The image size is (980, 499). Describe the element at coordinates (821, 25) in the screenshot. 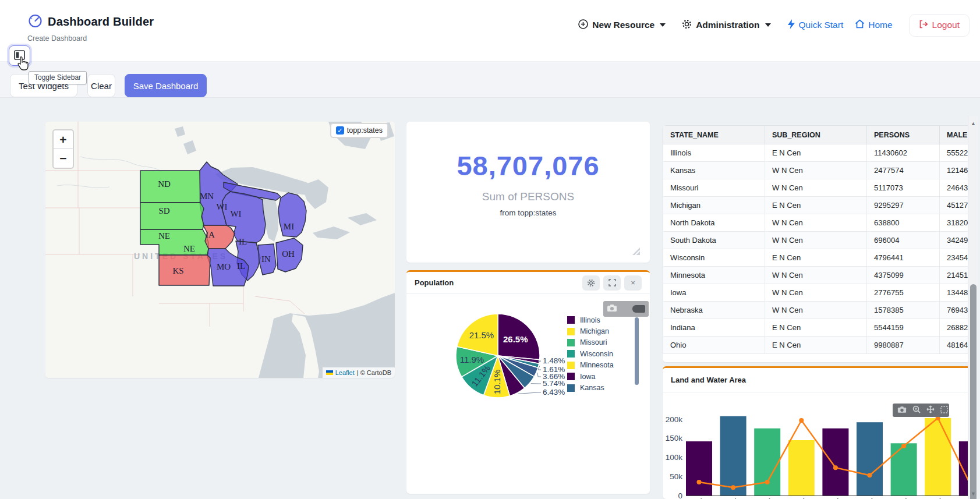

I see `quick-start-label: Quick Start` at that location.